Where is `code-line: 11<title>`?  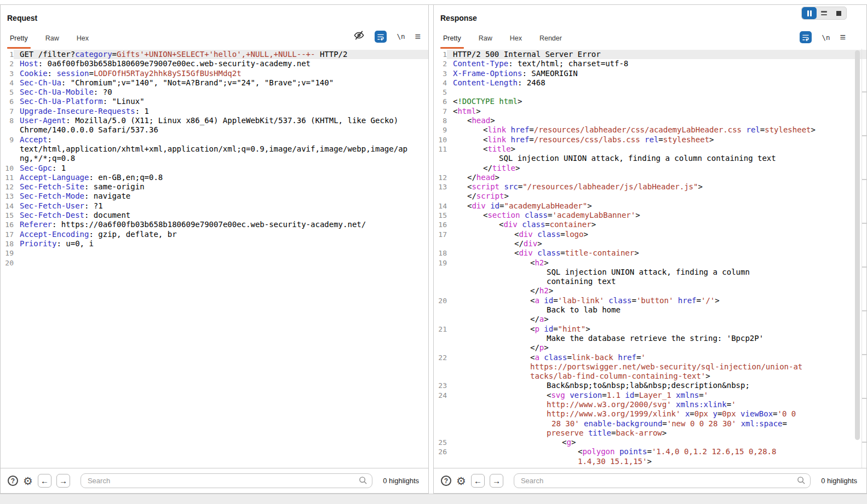 code-line: 11<title> is located at coordinates (650, 149).